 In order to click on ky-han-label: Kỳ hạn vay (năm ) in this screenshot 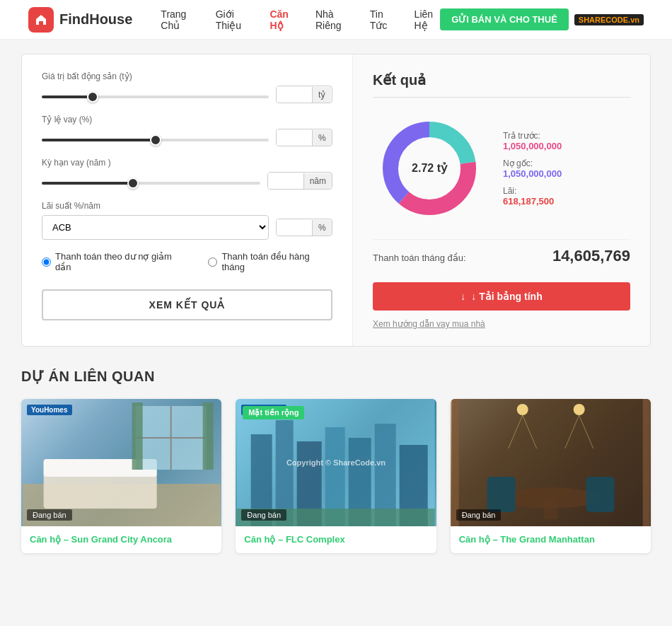, I will do `click(187, 163)`.